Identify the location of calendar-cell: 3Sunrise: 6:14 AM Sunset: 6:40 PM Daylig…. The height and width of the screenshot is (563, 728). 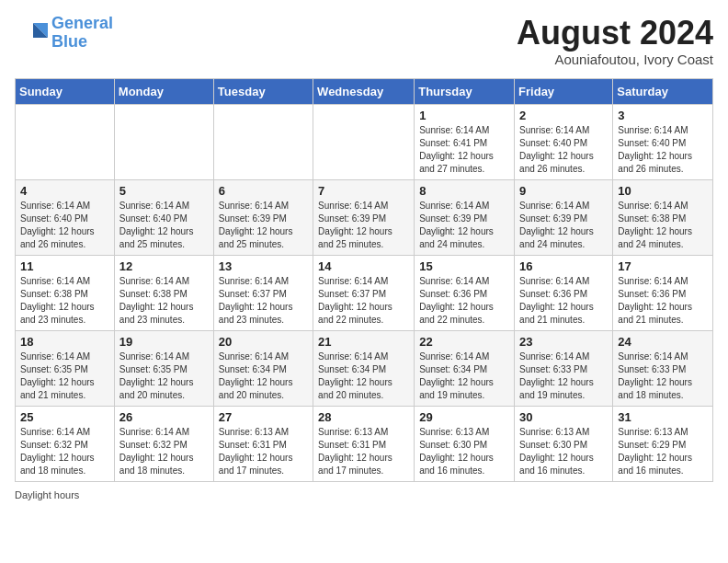
(664, 142).